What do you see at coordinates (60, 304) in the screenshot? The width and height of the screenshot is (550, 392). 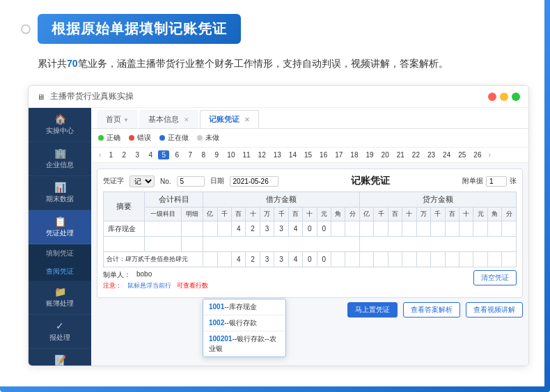 I see `sidebar-label-zhangbu: 账簿处理` at bounding box center [60, 304].